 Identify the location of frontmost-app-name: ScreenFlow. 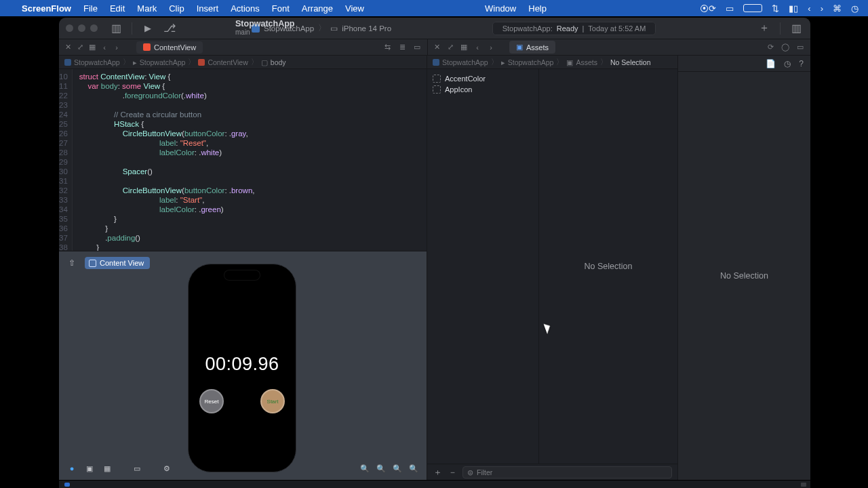
(46, 8).